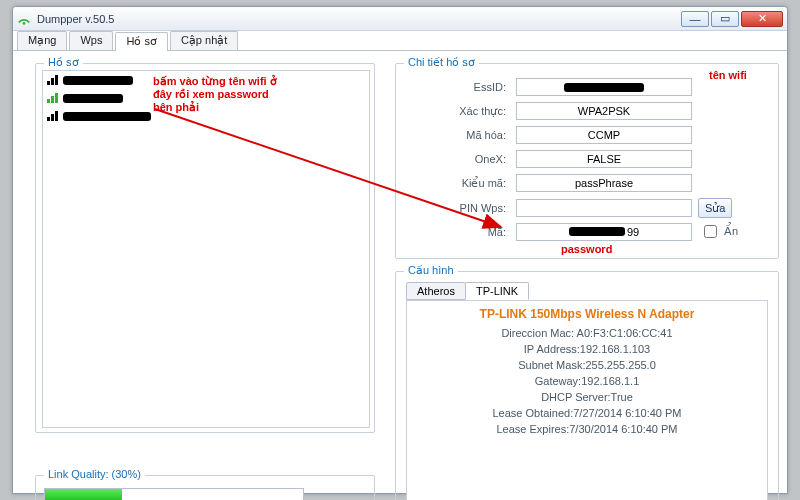 This screenshot has width=800, height=500. Describe the element at coordinates (174, 494) in the screenshot. I see `link-quality-bar` at that location.